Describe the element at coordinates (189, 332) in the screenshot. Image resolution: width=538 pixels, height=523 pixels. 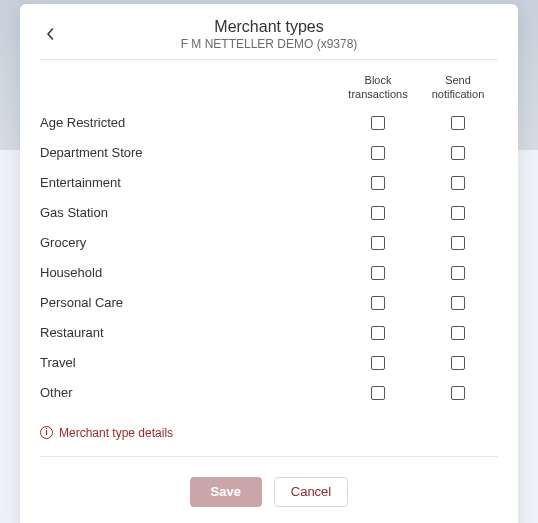
I see `row-label: Restaurant` at that location.